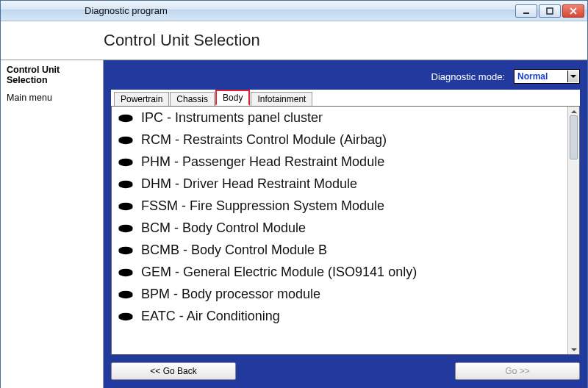 The width and height of the screenshot is (588, 388). I want to click on list-item: IPC - Instruments panel cluster, so click(340, 118).